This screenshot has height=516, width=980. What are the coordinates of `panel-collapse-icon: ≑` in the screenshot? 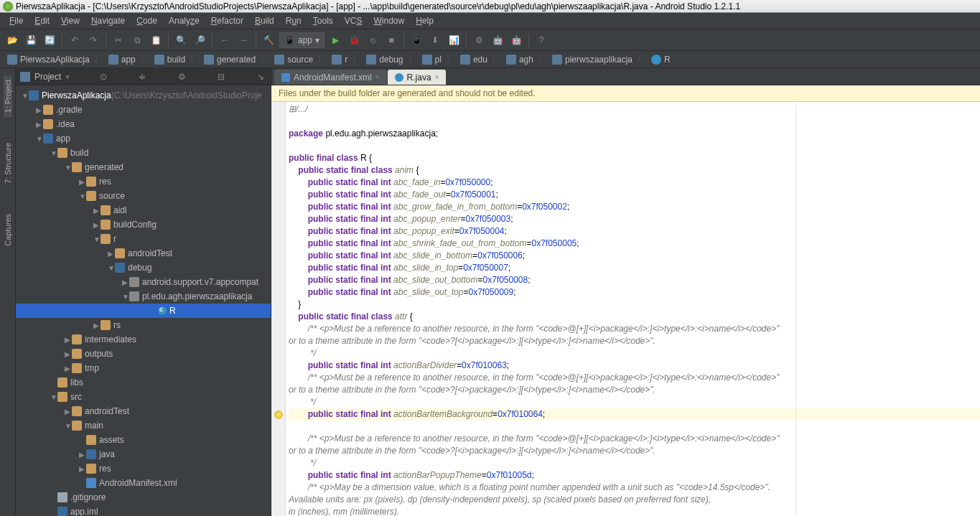 It's located at (142, 77).